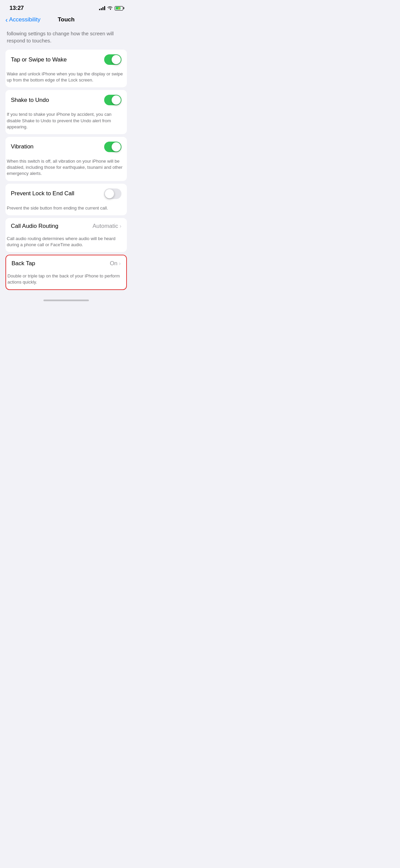 The width and height of the screenshot is (400, 868). Describe the element at coordinates (106, 226) in the screenshot. I see `nav-value-text-call-audio-routing: Automatic` at that location.